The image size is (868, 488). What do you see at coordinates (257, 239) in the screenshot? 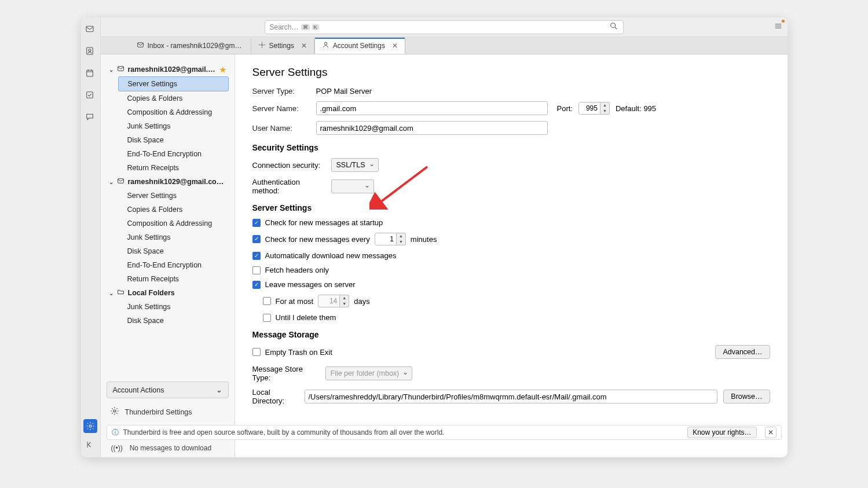
I see `checkbox-interval` at bounding box center [257, 239].